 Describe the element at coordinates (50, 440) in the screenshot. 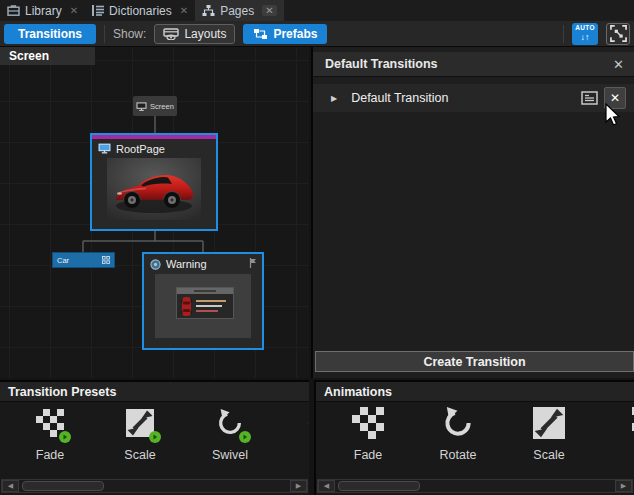

I see `preset-fade: Fade` at that location.